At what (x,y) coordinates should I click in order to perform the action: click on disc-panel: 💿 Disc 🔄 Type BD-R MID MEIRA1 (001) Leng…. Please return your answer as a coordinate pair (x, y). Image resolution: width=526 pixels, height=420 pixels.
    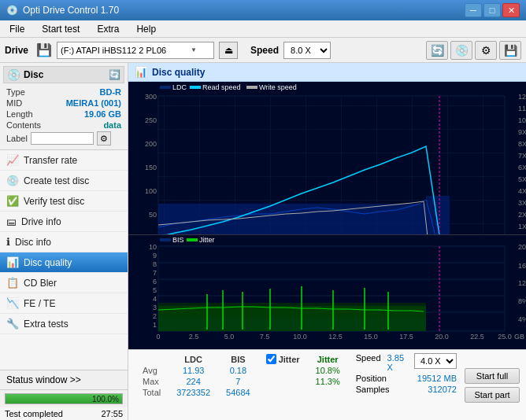
    Looking at the image, I should click on (64, 107).